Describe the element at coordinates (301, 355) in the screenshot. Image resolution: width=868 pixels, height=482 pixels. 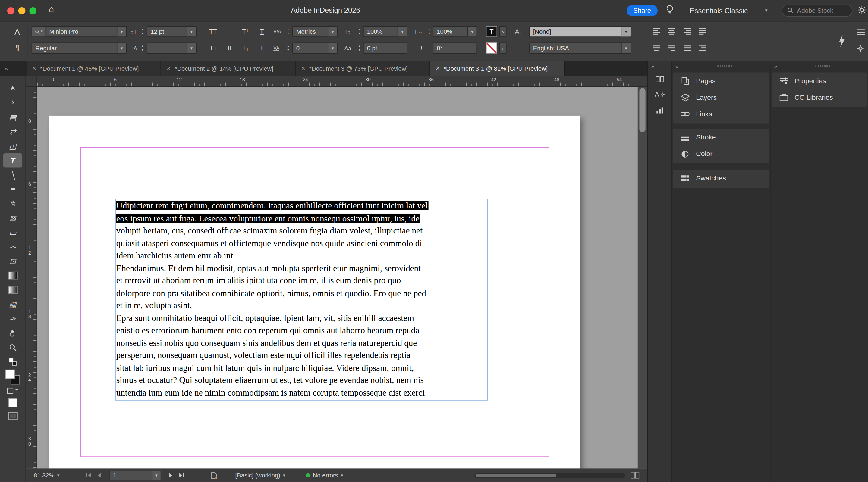
I see `text-line: persperum, nonsequam quamust, volectiam …` at that location.